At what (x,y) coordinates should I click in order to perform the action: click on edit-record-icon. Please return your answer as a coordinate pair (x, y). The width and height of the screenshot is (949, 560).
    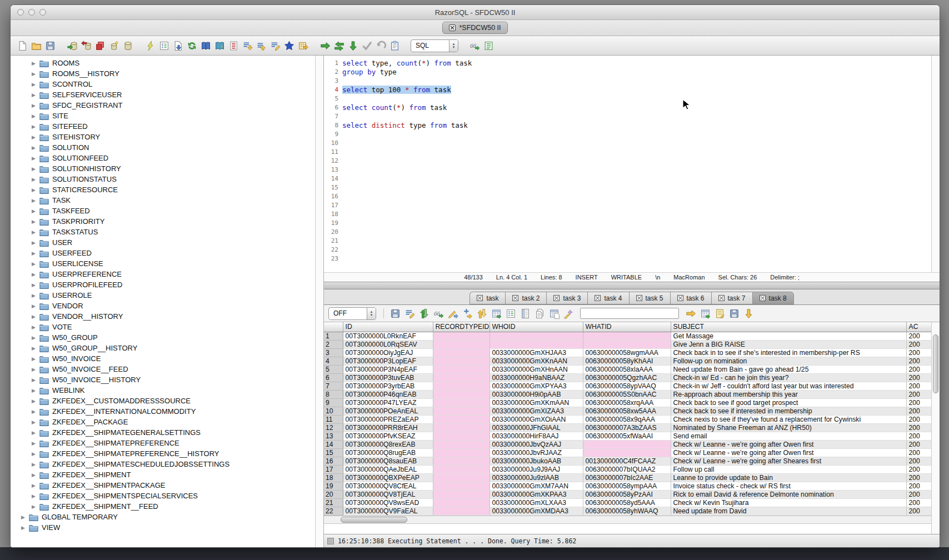
    Looking at the image, I should click on (453, 313).